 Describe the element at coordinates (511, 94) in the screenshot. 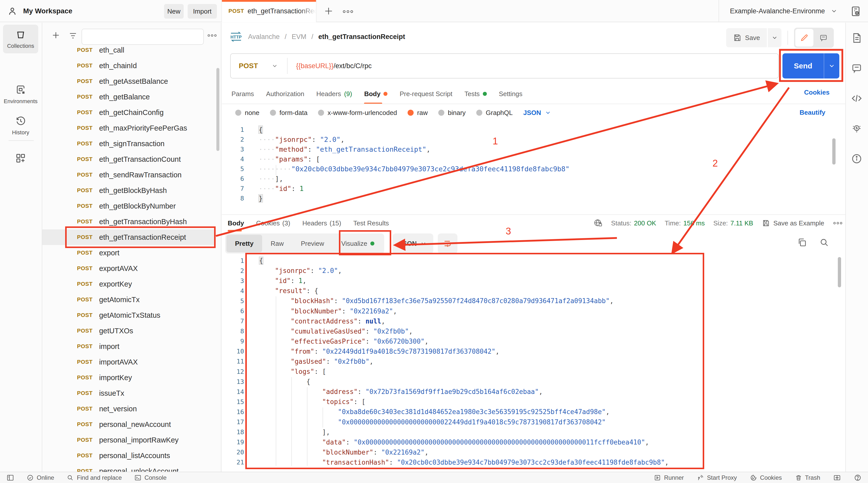

I see `rtab-settings: Settings` at that location.